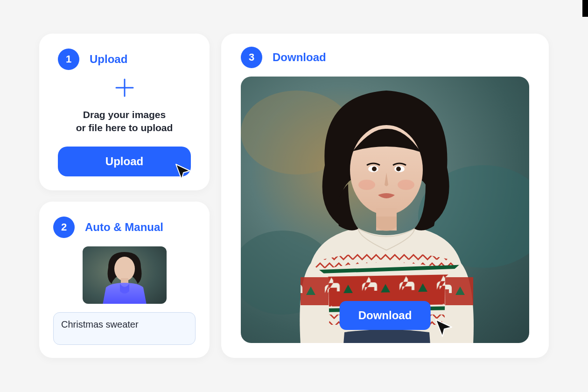 The width and height of the screenshot is (588, 392). I want to click on upload-card: 1 Upload Drag your images or file here t…, so click(124, 112).